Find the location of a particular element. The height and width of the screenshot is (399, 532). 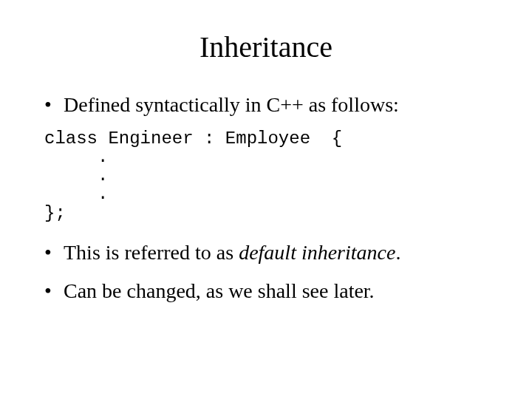

bullet-list: Defined syntactically in C++ as follows: is located at coordinates (266, 105).